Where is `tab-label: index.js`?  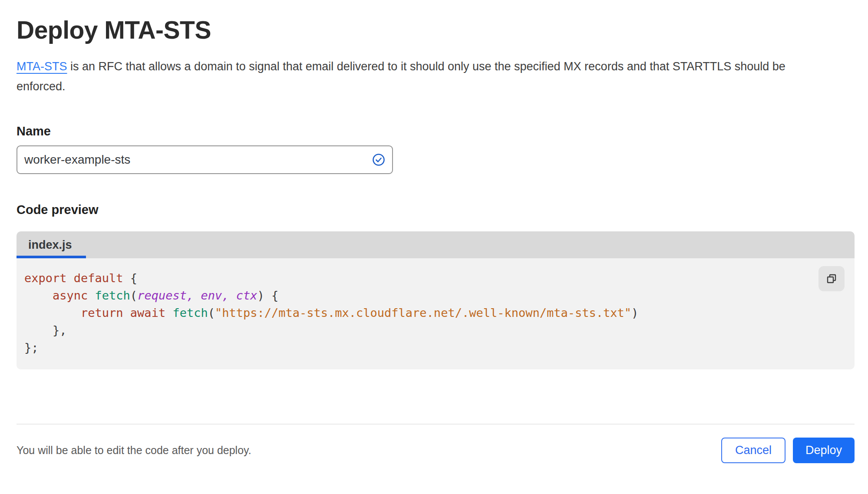 tab-label: index.js is located at coordinates (50, 245).